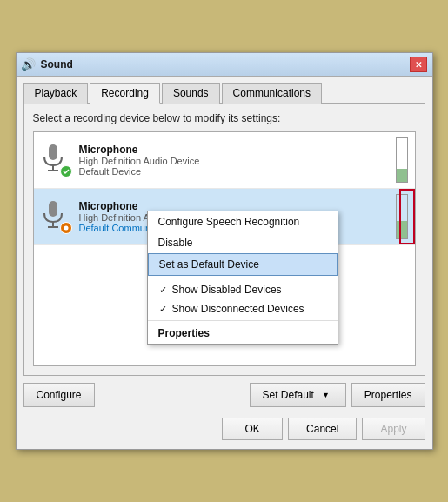 The height and width of the screenshot is (502, 448). What do you see at coordinates (232, 161) in the screenshot?
I see `device-sub1-1: High Definition Audio Device` at bounding box center [232, 161].